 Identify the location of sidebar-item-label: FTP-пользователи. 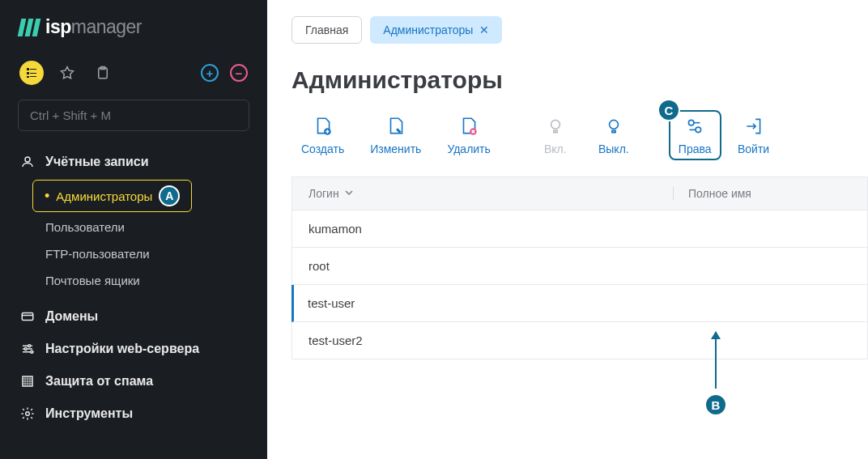
(97, 254).